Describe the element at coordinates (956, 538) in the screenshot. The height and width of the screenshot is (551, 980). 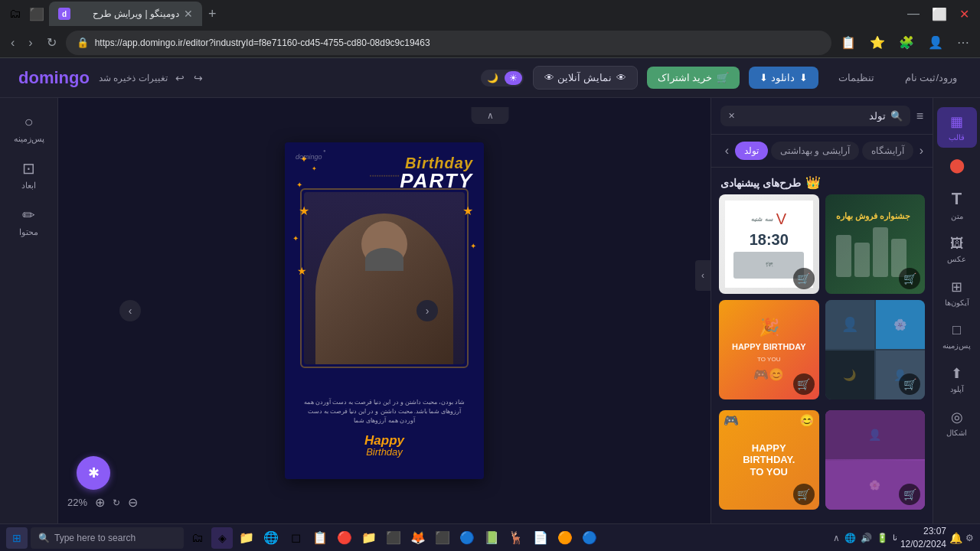
I see `notification-btn: 🔔` at that location.